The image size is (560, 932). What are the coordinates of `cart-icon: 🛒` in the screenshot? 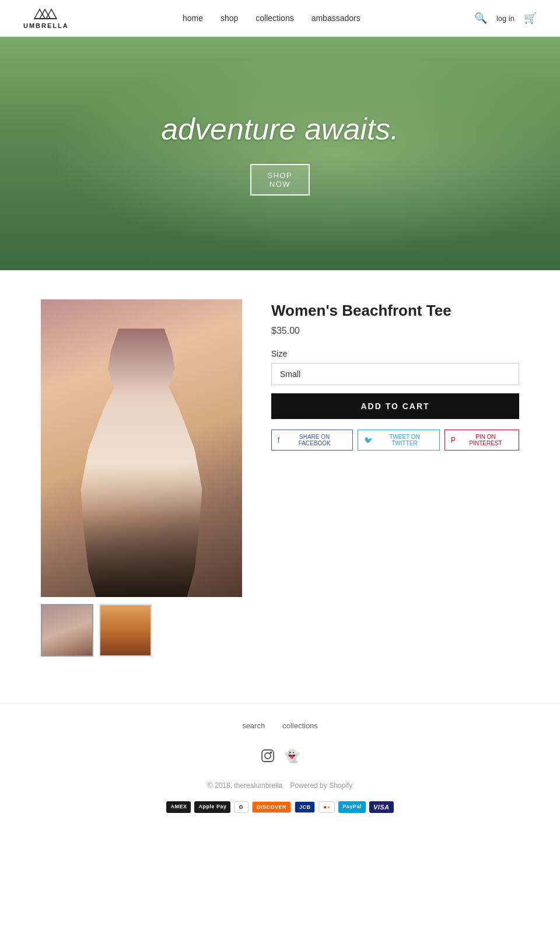 It's located at (530, 18).